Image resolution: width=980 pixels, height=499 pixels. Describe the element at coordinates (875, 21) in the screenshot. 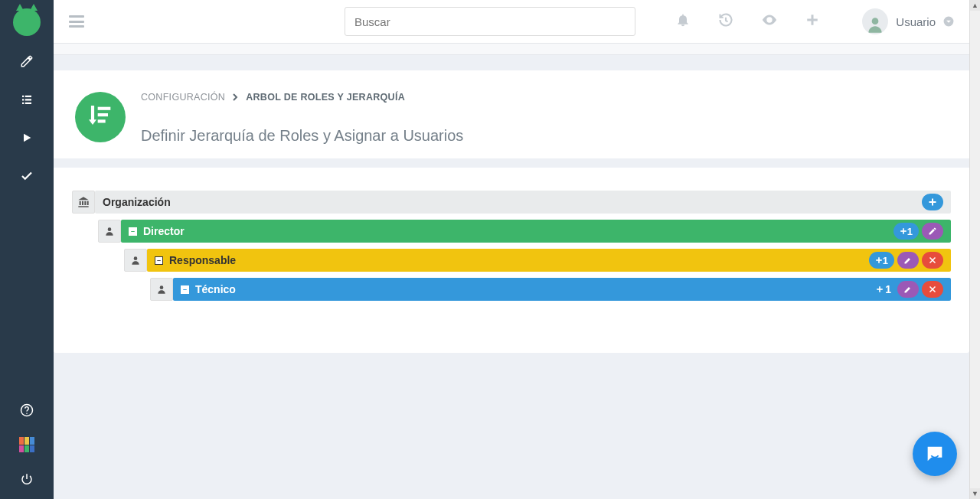

I see `avatar` at that location.